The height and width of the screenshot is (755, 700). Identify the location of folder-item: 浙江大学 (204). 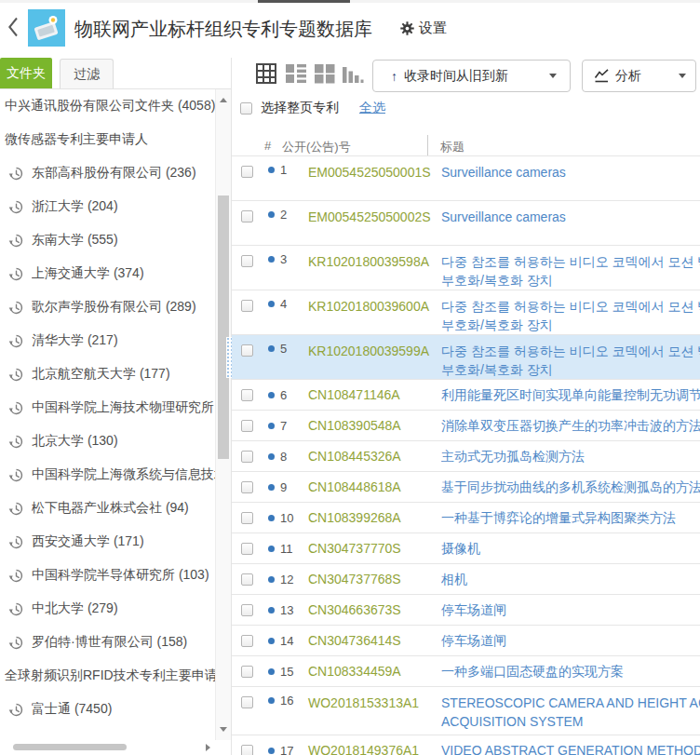
(108, 207).